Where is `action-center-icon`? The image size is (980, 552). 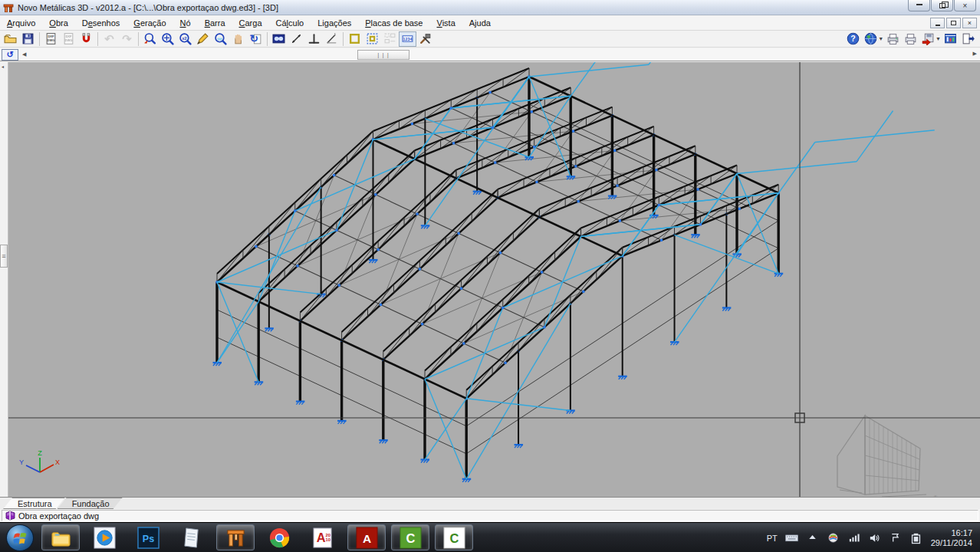 action-center-icon is located at coordinates (896, 538).